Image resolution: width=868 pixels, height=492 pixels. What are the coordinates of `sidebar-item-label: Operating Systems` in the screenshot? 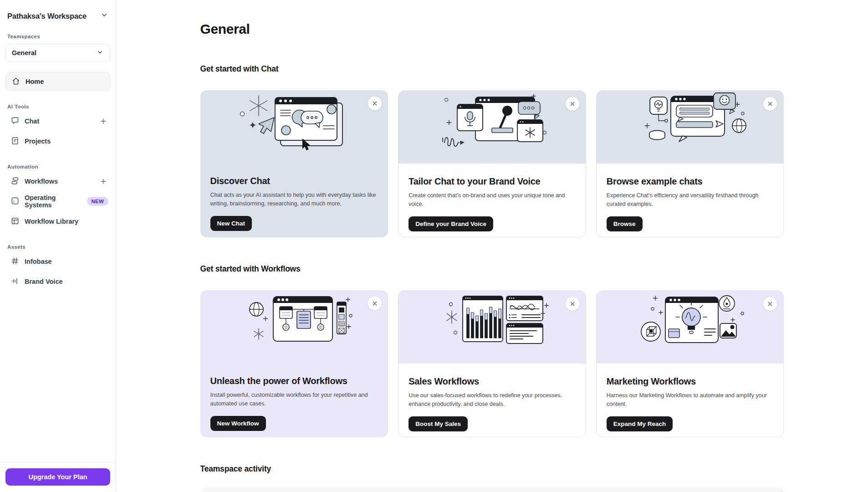 It's located at (53, 201).